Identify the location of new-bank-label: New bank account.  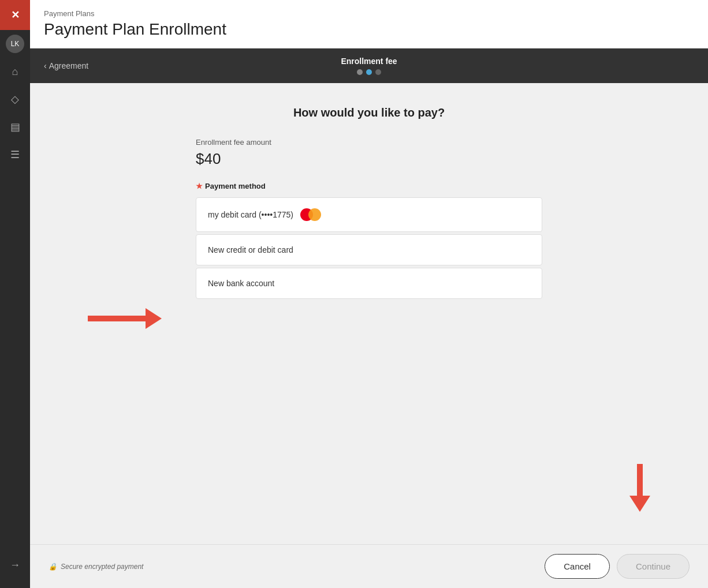
(241, 283).